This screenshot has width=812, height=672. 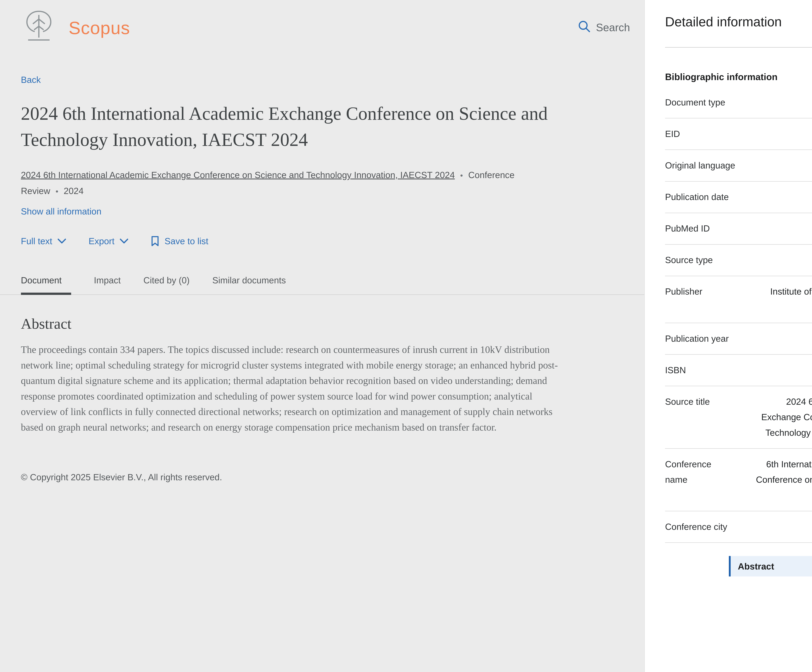 What do you see at coordinates (739, 371) in the screenshot?
I see `info-row-isbn: ISBN 979-833150713-8` at bounding box center [739, 371].